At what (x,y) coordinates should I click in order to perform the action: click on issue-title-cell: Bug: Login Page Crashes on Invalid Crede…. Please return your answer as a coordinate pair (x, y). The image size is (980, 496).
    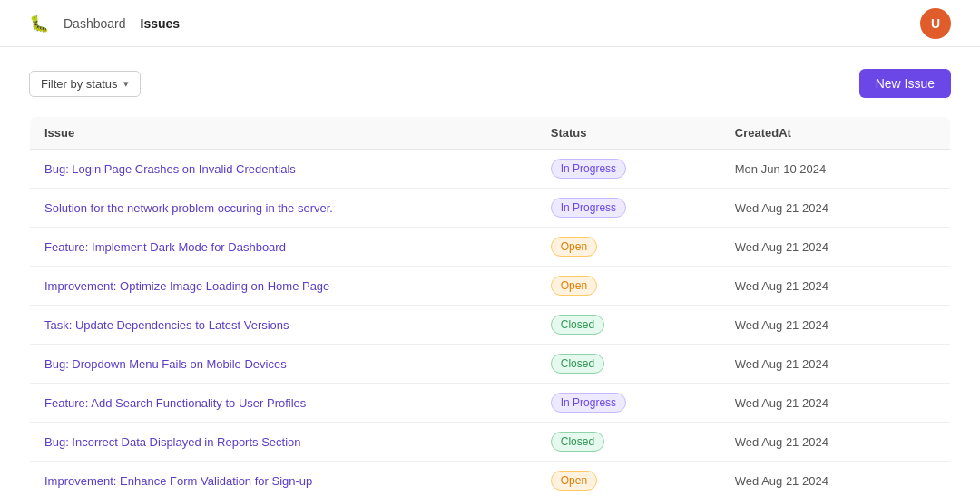
    Looking at the image, I should click on (283, 169).